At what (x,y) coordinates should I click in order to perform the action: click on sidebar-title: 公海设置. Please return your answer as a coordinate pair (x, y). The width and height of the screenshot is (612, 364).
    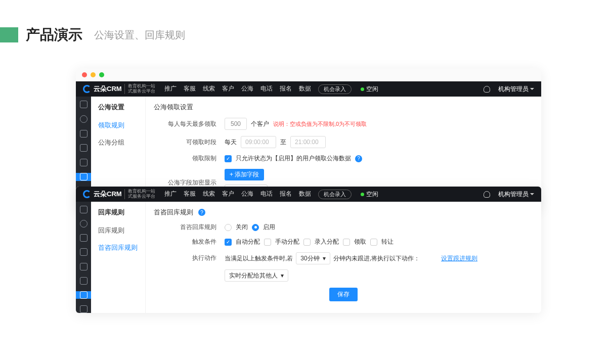
    Looking at the image, I should click on (118, 110).